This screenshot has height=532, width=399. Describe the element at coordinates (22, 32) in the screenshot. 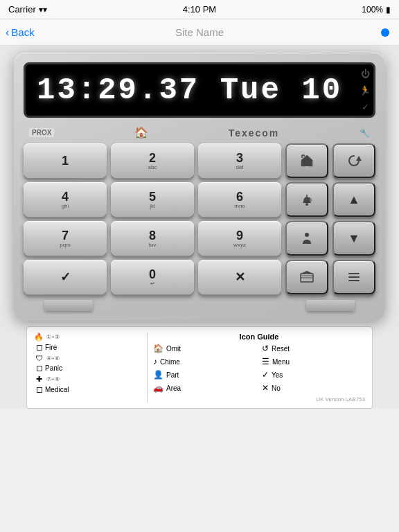

I see `back-label: Back` at that location.